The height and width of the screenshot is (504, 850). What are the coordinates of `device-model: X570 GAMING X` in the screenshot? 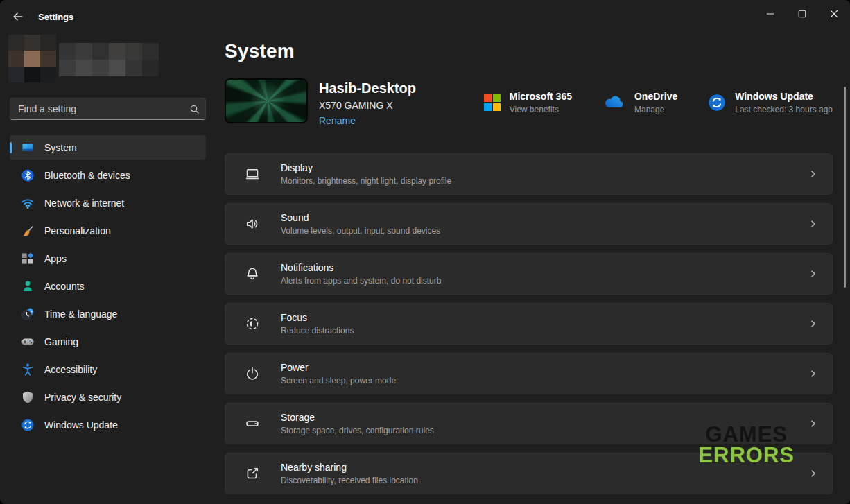 It's located at (367, 105).